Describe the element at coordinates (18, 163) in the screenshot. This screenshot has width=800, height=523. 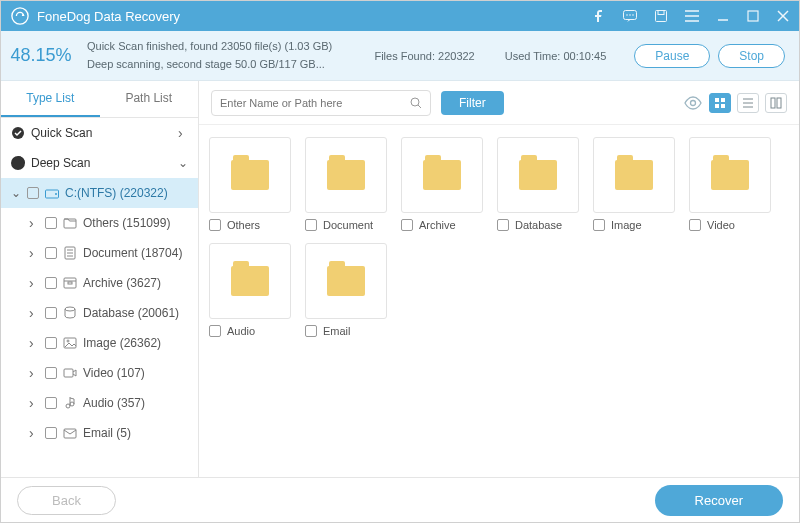
I see `progress-circle-icon` at that location.